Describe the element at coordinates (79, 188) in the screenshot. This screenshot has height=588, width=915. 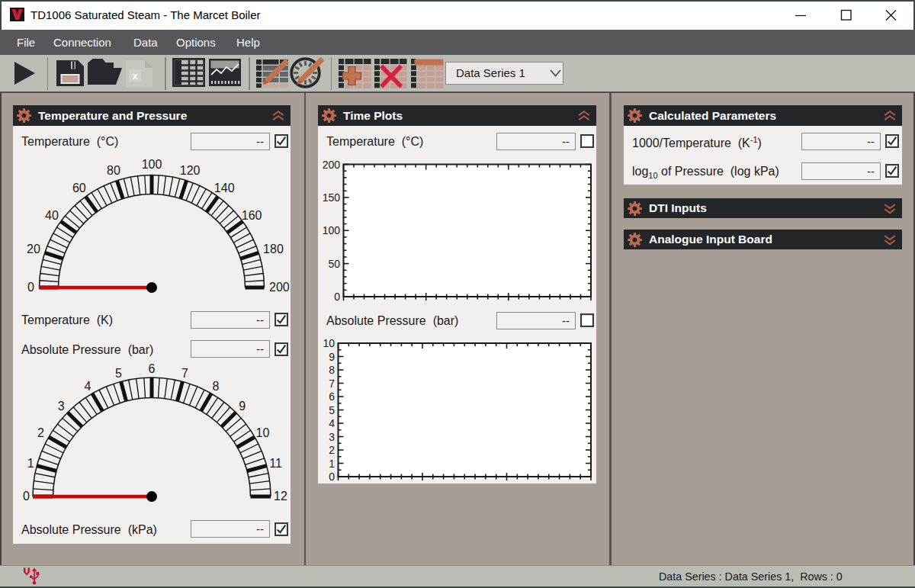
I see `svg-text: 60` at that location.